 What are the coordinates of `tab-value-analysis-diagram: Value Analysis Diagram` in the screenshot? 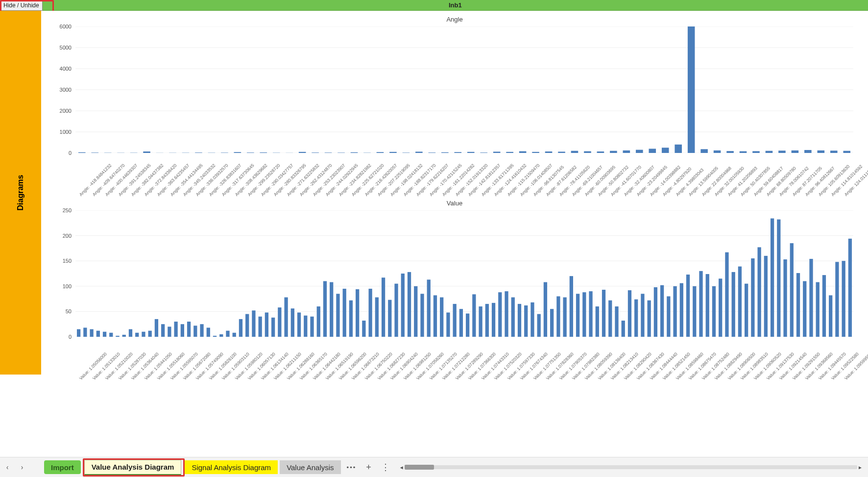 It's located at (133, 468).